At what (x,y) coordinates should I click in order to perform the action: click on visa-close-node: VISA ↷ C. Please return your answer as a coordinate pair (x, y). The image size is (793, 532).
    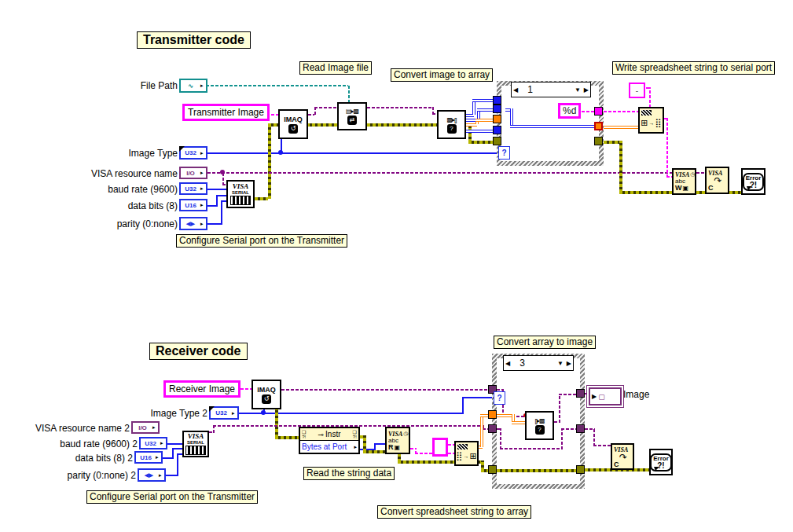
    Looking at the image, I should click on (717, 181).